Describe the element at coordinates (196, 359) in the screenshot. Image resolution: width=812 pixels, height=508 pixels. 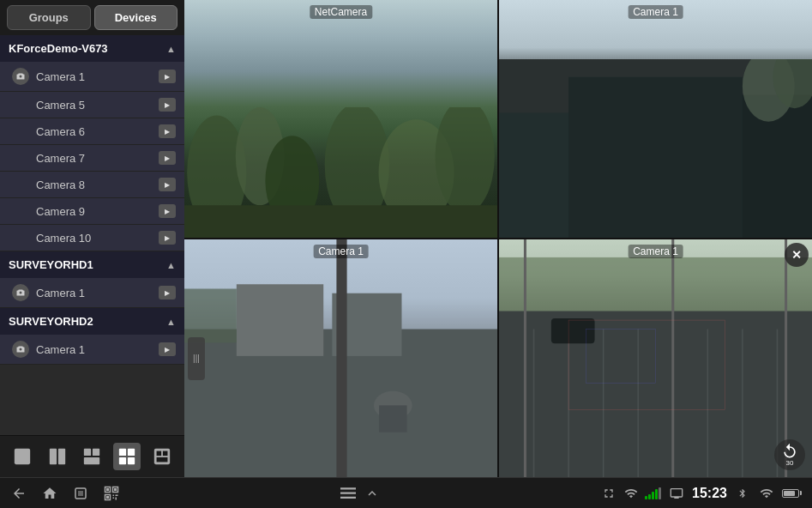
I see `collapse-button: |||` at that location.